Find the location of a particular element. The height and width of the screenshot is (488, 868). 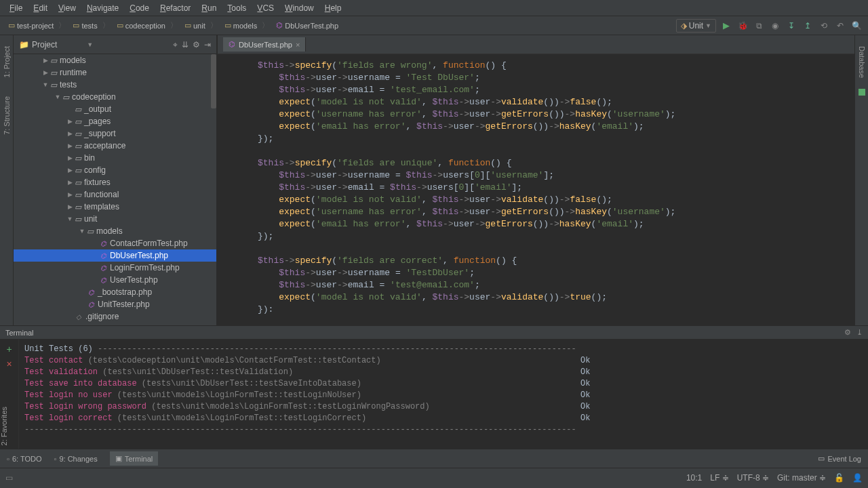

event-log-icon: ▭ is located at coordinates (821, 458).